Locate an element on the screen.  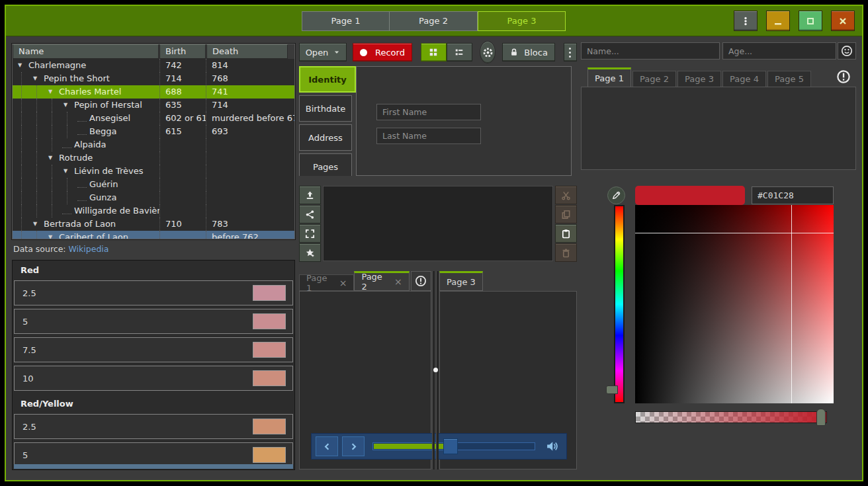
record-button: Record is located at coordinates (382, 52).